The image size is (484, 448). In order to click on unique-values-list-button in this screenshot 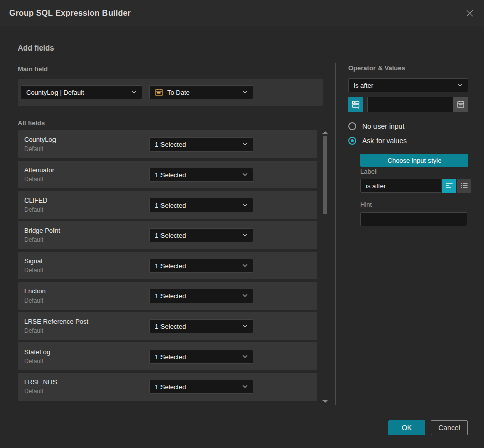, I will do `click(356, 105)`.